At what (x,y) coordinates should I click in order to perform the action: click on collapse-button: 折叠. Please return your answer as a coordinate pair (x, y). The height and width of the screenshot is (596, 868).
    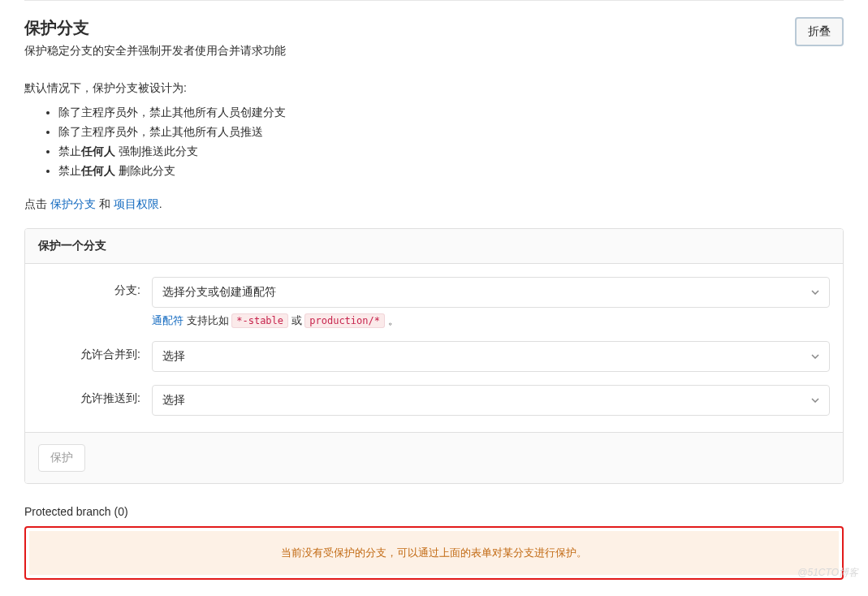
    Looking at the image, I should click on (819, 32).